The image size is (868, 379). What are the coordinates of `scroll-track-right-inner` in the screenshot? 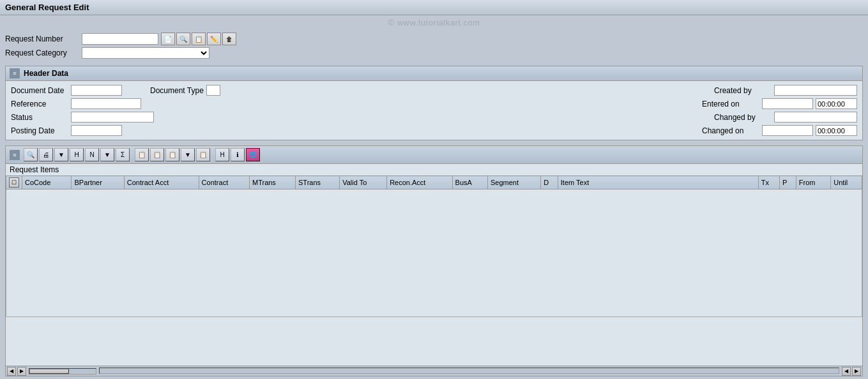 It's located at (469, 371).